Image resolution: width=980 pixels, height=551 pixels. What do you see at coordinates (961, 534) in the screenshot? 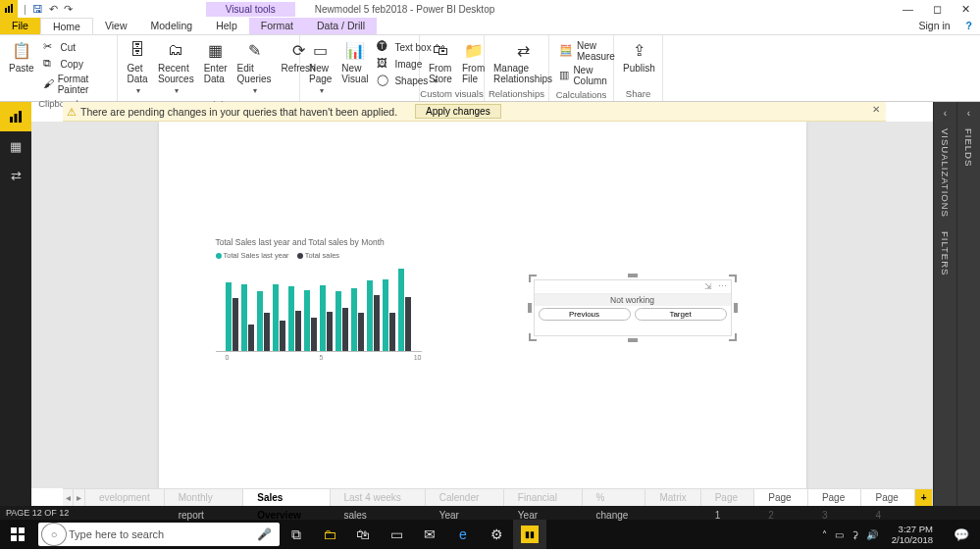
I see `notification-icon: 💬` at bounding box center [961, 534].